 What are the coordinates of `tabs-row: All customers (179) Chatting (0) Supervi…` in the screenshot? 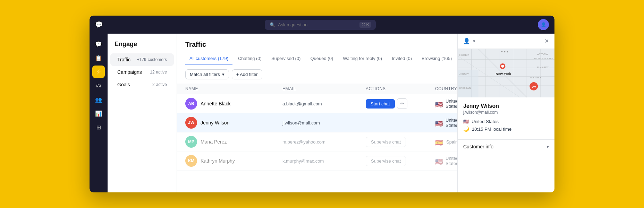 It's located at (317, 57).